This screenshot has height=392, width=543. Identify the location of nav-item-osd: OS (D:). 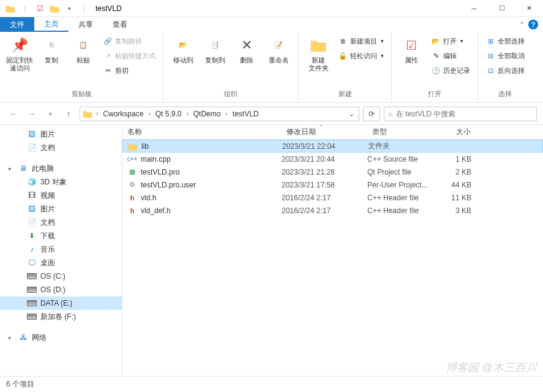
(61, 290).